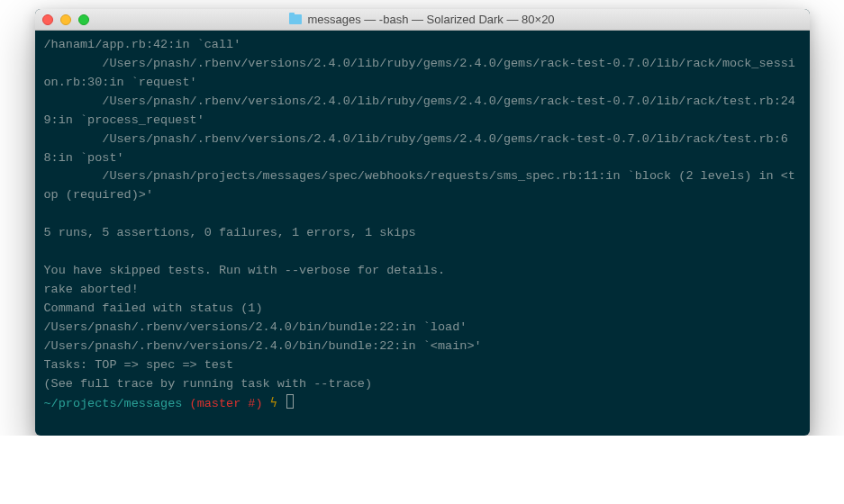 Image resolution: width=844 pixels, height=504 pixels. What do you see at coordinates (113, 403) in the screenshot?
I see `prompt-path: ~/projects/messages` at bounding box center [113, 403].